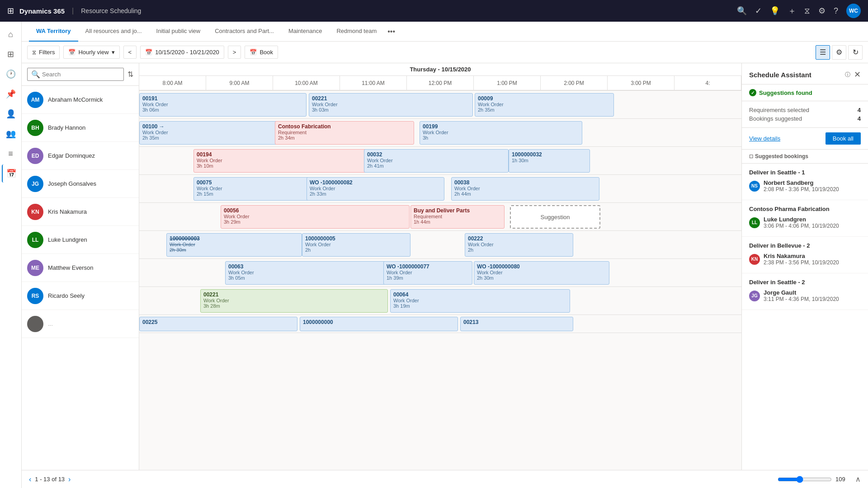 The width and height of the screenshot is (868, 488). What do you see at coordinates (458, 217) in the screenshot?
I see `booking-buy-deliver-parts: Buy and Deliver Parts Requirement 1h 44m` at bounding box center [458, 217].